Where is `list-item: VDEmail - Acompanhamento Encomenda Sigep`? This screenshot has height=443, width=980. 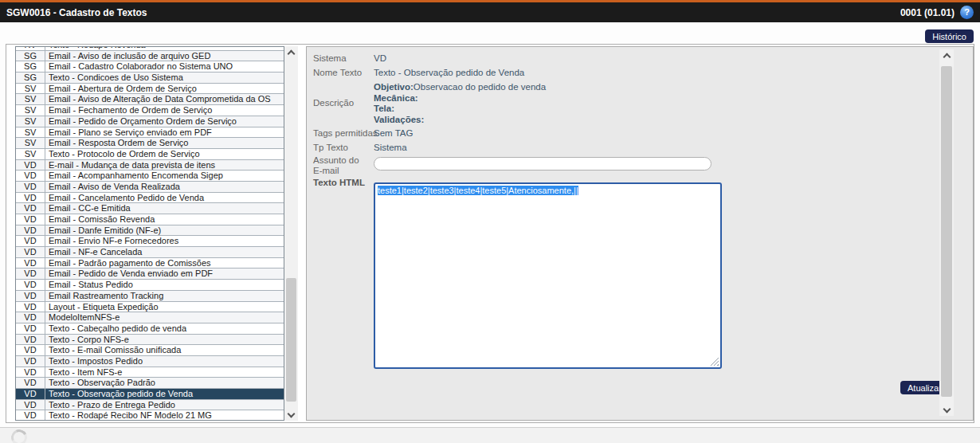
list-item: VDEmail - Acompanhamento Encomenda Sigep is located at coordinates (150, 176).